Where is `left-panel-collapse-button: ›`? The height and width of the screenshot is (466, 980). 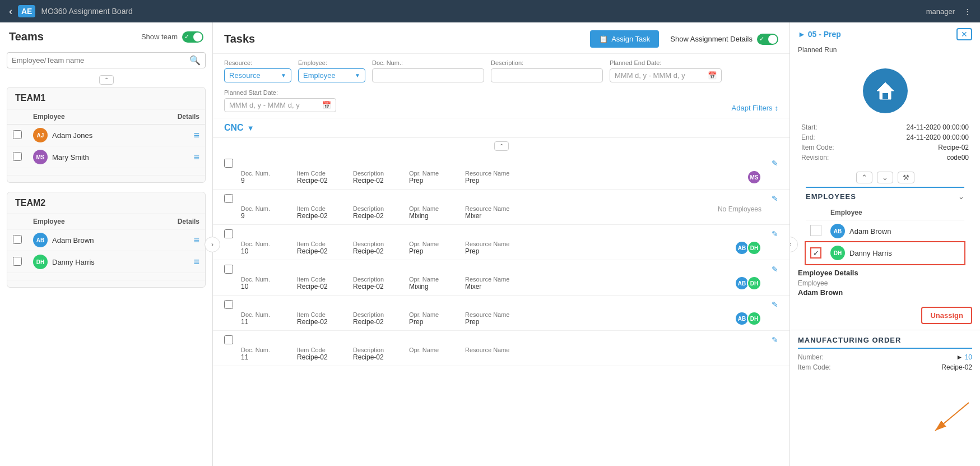
left-panel-collapse-button: › is located at coordinates (212, 244).